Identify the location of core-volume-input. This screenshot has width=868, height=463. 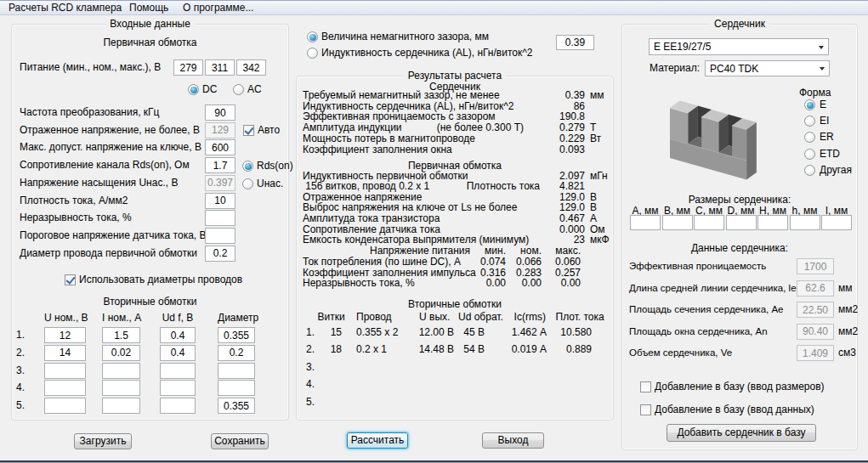
(815, 353).